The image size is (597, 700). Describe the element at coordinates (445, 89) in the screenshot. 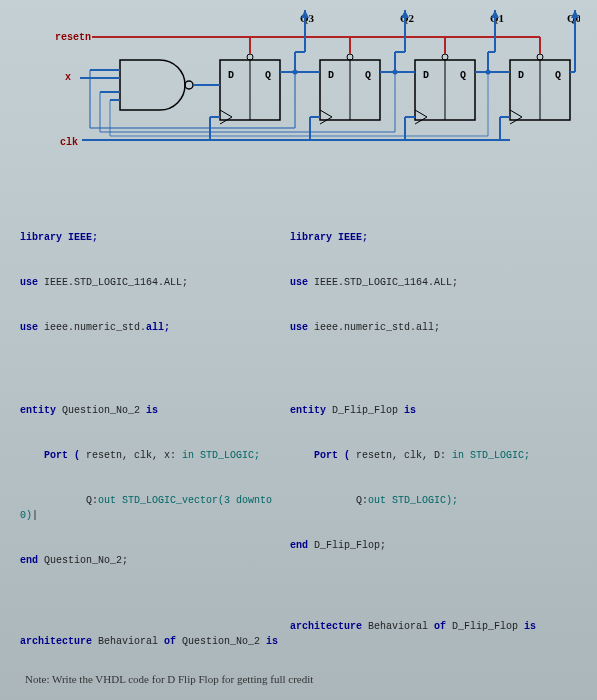

I see `flip-flop-2: D Q` at that location.